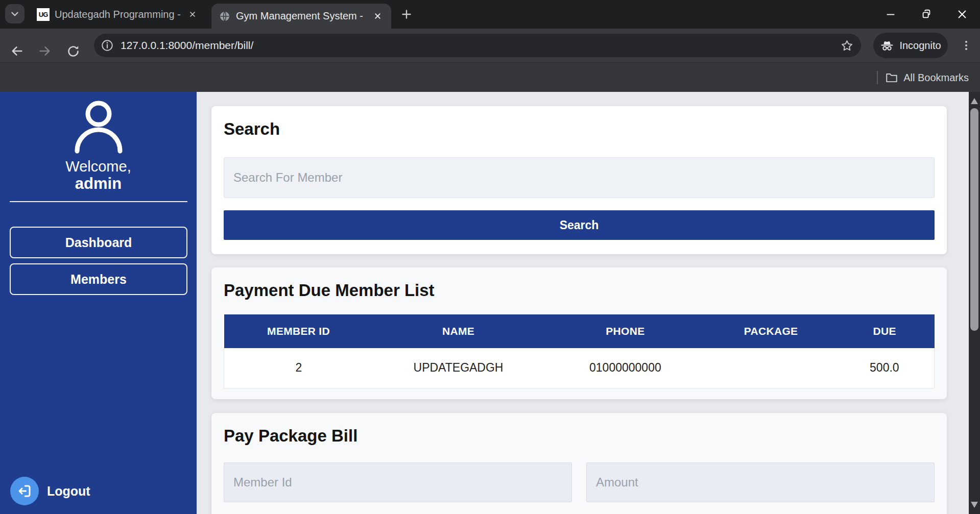  Describe the element at coordinates (476, 45) in the screenshot. I see `url-text: 127.0.0.1:8000/member/bill/` at that location.